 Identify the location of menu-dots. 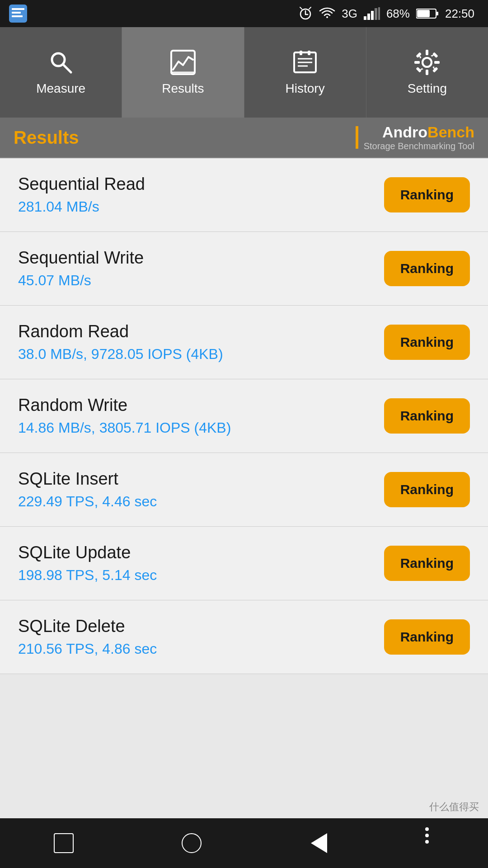
(427, 835).